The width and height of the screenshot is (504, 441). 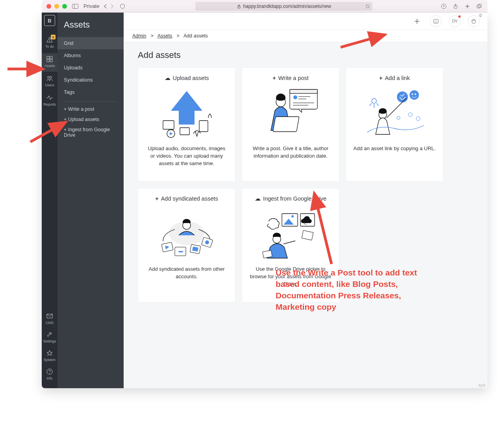 I want to click on rail-item-cms: CMS, so click(x=50, y=319).